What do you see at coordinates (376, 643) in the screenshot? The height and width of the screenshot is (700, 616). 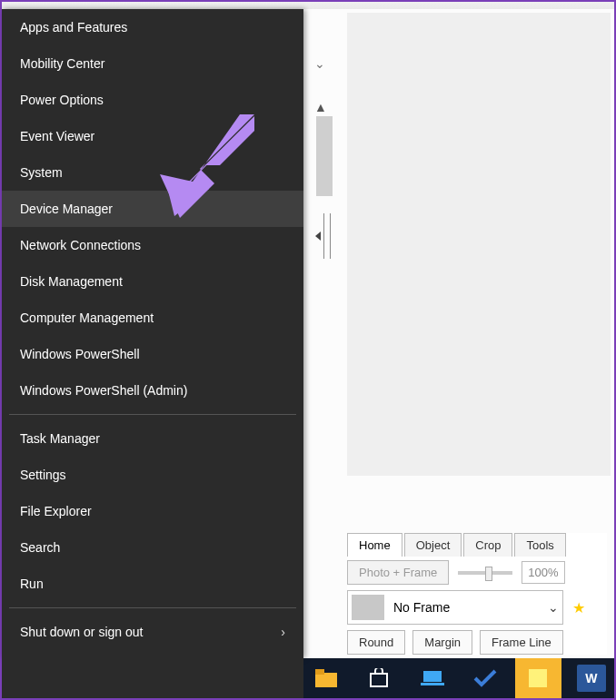 I see `round-button: Round` at bounding box center [376, 643].